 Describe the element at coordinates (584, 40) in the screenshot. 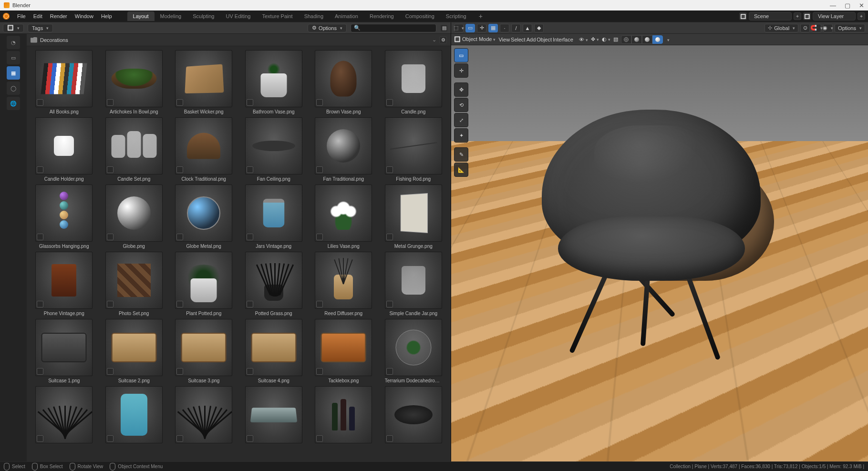

I see `overlays-visibility-icon: 👁` at that location.